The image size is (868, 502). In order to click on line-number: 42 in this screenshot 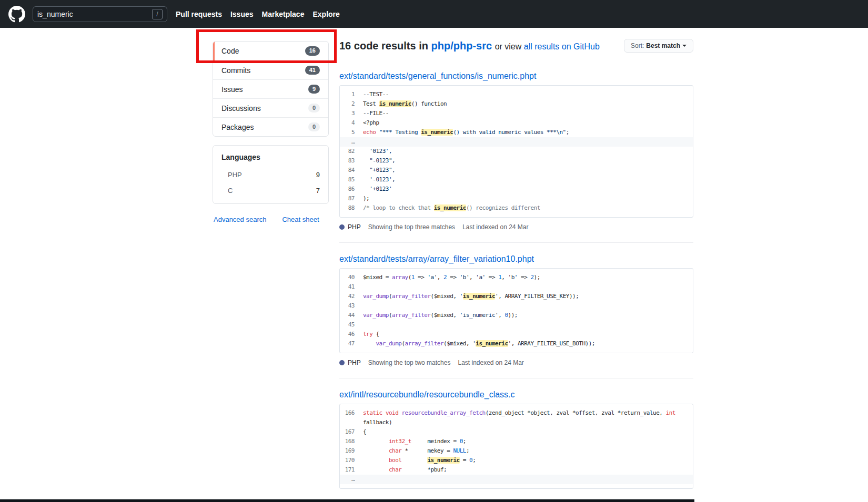, I will do `click(351, 296)`.